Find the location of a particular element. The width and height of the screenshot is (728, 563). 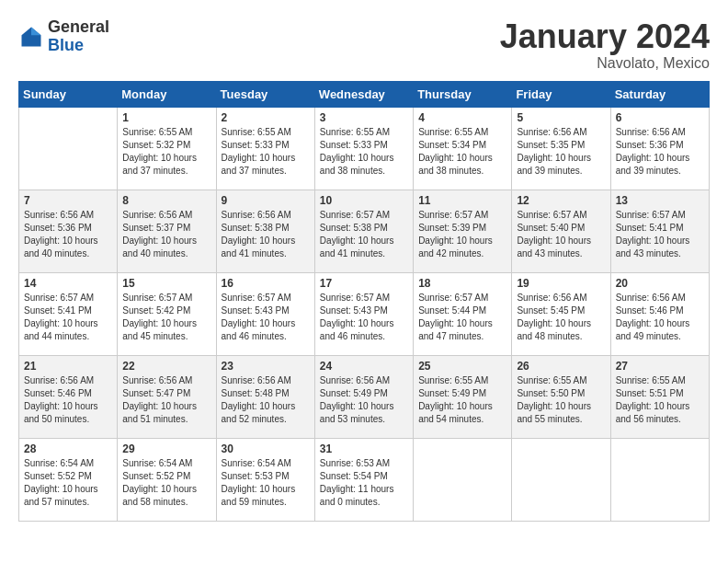

day-number: 3 is located at coordinates (364, 118).